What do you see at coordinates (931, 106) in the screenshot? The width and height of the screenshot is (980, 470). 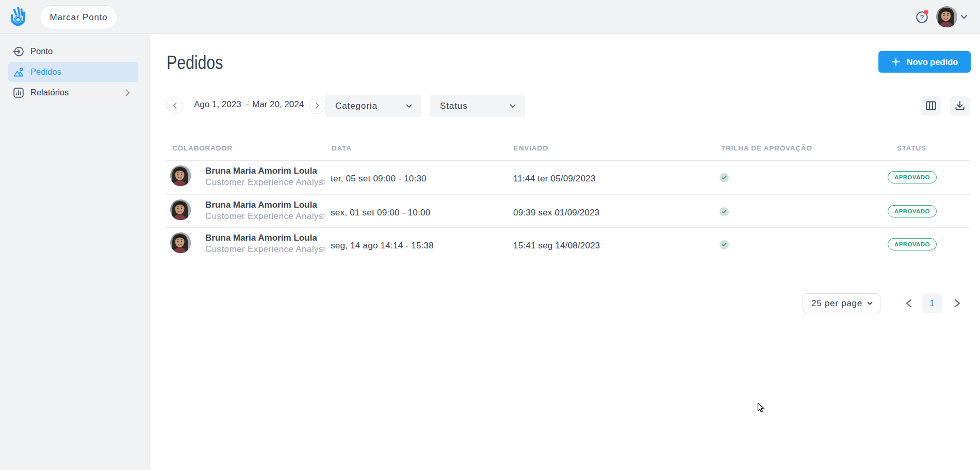 I see `columns-icon` at bounding box center [931, 106].